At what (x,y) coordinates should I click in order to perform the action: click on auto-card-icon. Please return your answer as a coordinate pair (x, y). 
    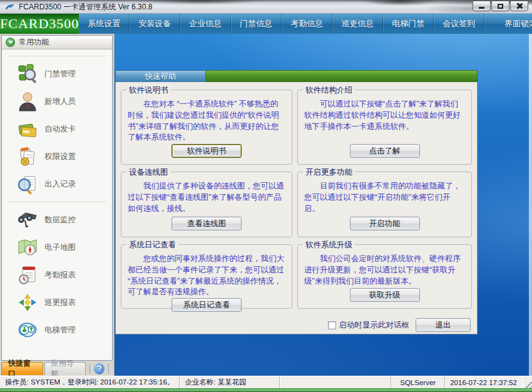
    Looking at the image, I should click on (28, 129).